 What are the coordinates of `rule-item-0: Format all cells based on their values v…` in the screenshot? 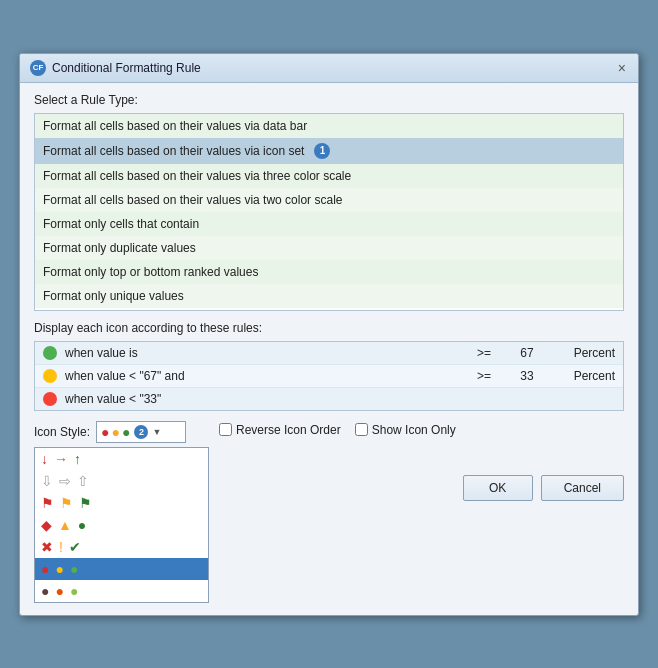 It's located at (329, 126).